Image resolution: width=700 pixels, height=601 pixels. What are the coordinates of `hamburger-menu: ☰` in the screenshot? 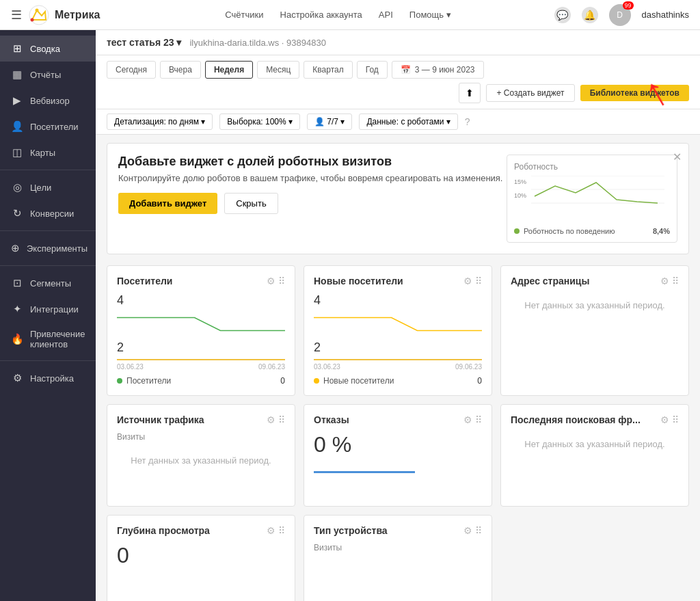 It's located at (16, 15).